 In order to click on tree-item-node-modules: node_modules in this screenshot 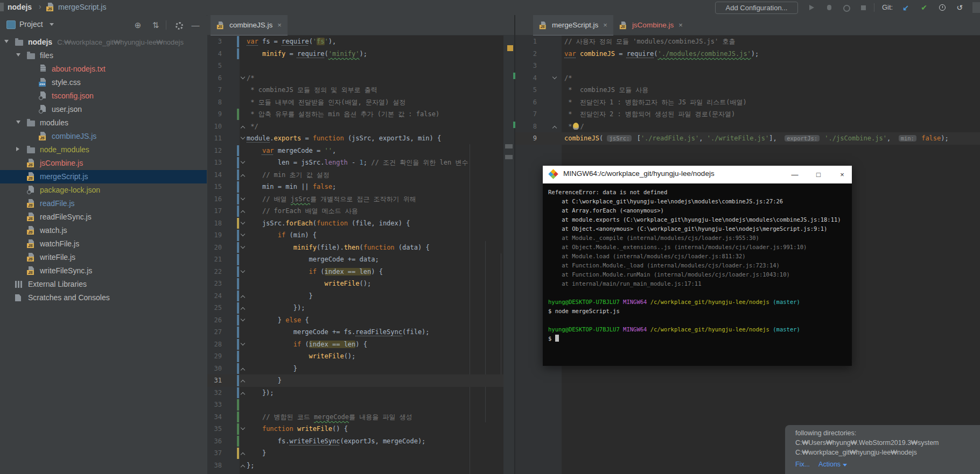, I will do `click(103, 150)`.